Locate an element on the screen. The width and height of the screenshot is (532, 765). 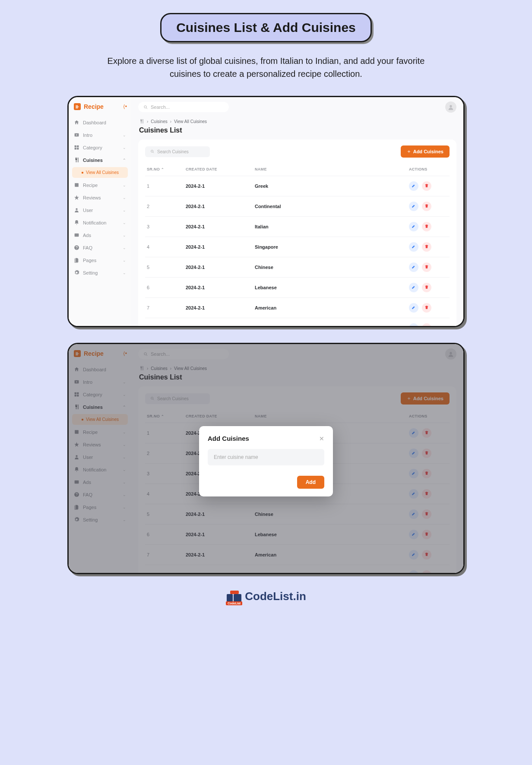
sidebar-item-label: Cuisines is located at coordinates (93, 160).